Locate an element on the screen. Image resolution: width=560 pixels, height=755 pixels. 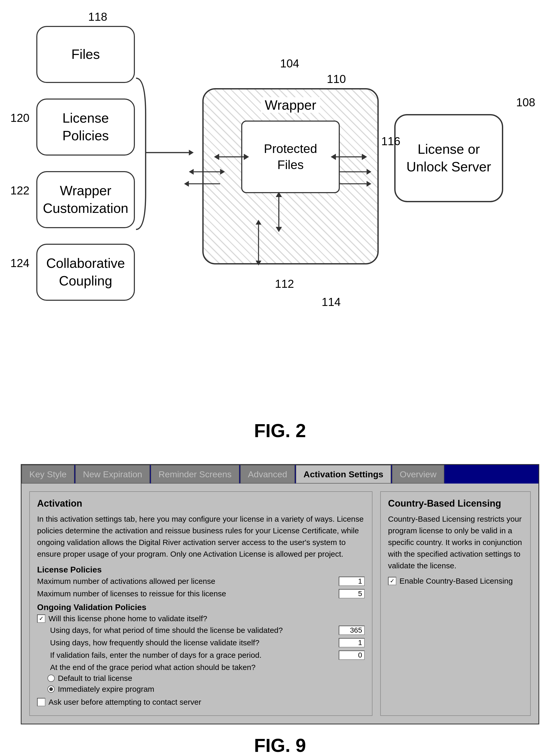
field-row-5: If validation fails, enter the number of… is located at coordinates (207, 655).